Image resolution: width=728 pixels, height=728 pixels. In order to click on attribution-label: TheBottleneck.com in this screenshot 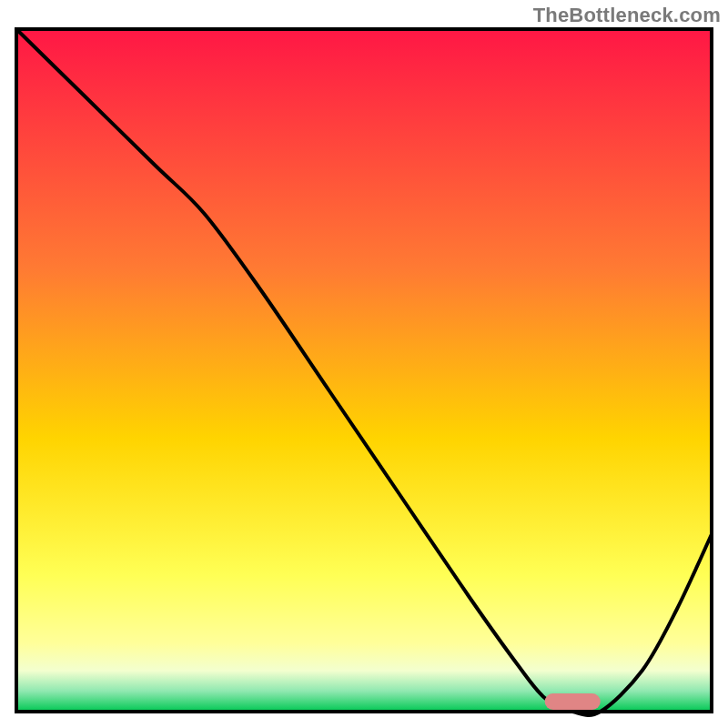, I will do `click(627, 15)`.